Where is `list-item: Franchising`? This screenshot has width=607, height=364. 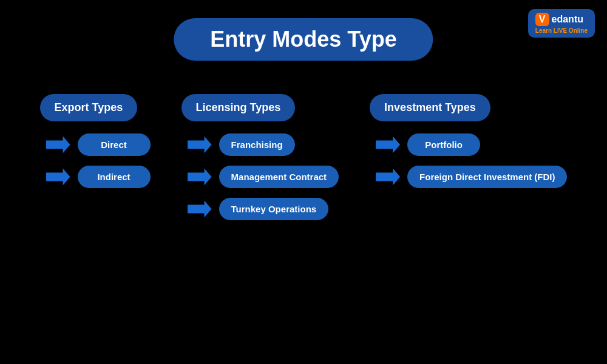
list-item: Franchising is located at coordinates (263, 144).